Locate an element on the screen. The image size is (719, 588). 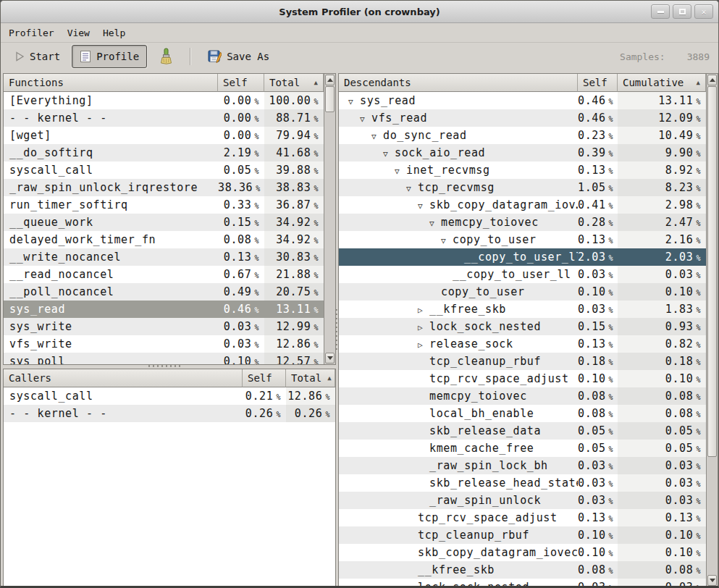
tree-row: ▽tcp_recvmsg1.05%8.23% is located at coordinates (523, 188).